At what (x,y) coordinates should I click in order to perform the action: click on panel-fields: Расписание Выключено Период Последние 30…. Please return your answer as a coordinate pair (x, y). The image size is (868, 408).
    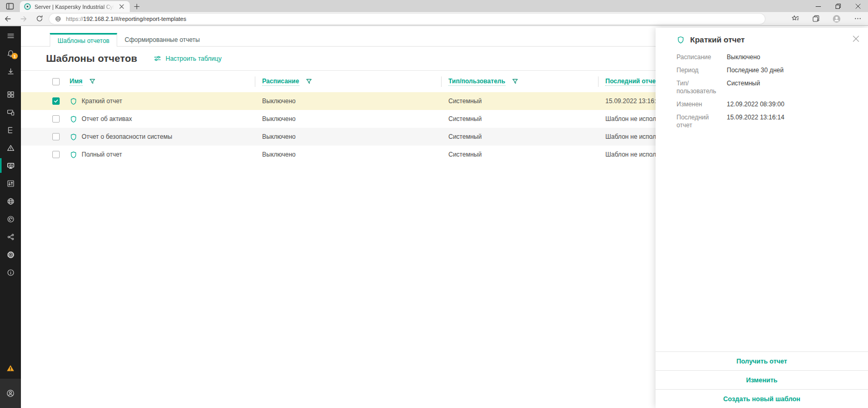
    Looking at the image, I should click on (767, 91).